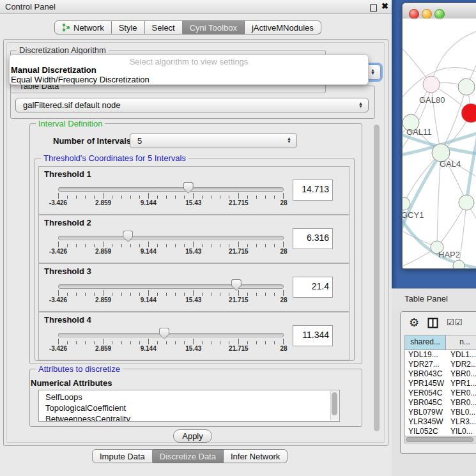 The image size is (476, 476). What do you see at coordinates (256, 456) in the screenshot?
I see `tab-infer-network: Infer Network` at bounding box center [256, 456].